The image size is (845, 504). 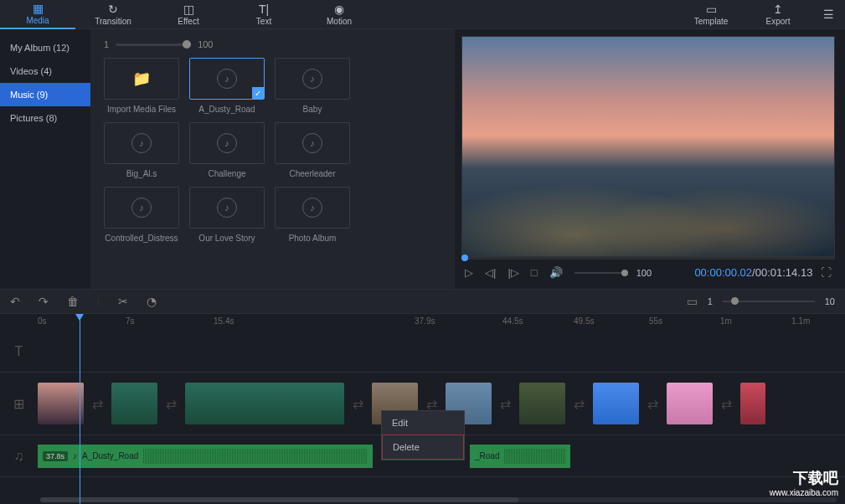 What do you see at coordinates (45, 95) in the screenshot?
I see `sidebar-item-music: Music (9)` at bounding box center [45, 95].